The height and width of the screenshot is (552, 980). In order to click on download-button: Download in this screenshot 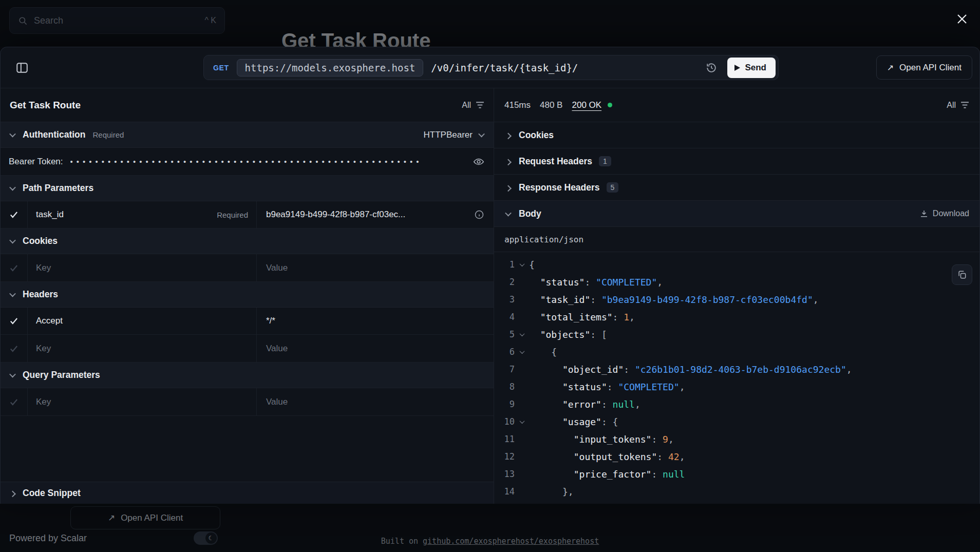, I will do `click(944, 214)`.